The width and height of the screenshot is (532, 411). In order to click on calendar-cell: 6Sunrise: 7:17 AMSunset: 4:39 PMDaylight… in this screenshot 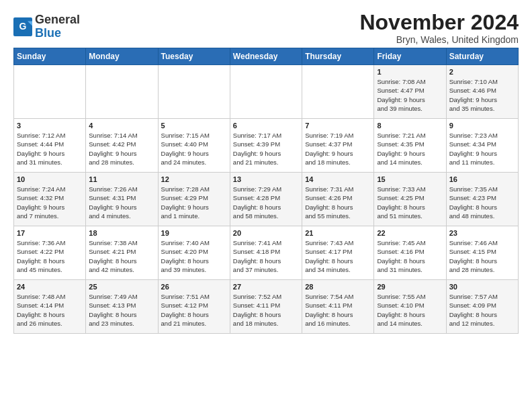, I will do `click(266, 146)`.